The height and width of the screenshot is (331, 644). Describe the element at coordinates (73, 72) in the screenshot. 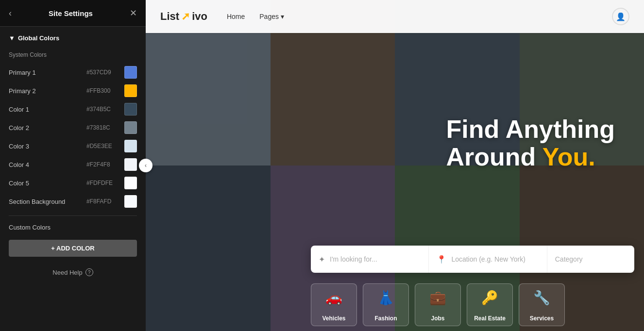

I see `color-row-primary1: Primary 1 #537CD9` at that location.